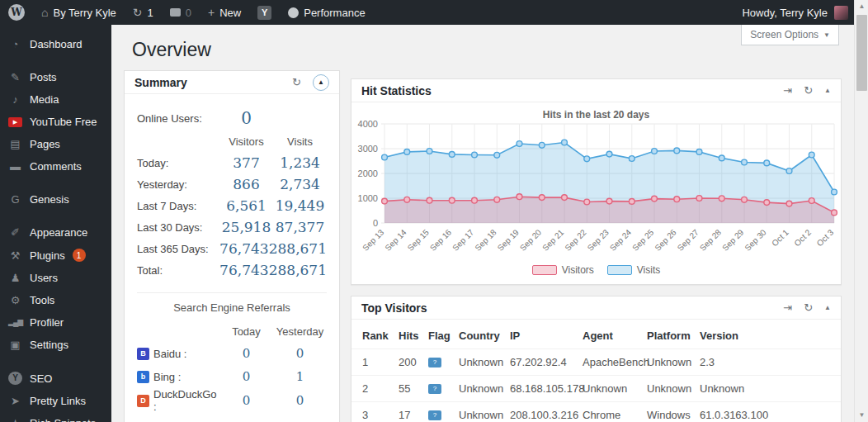  Describe the element at coordinates (15, 122) in the screenshot. I see `youtube-icon: ▶` at that location.